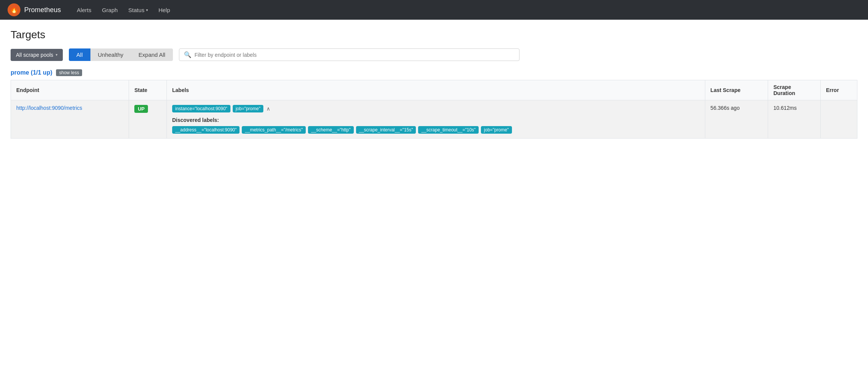 The image size is (868, 387). I want to click on state-badge: UP, so click(141, 109).